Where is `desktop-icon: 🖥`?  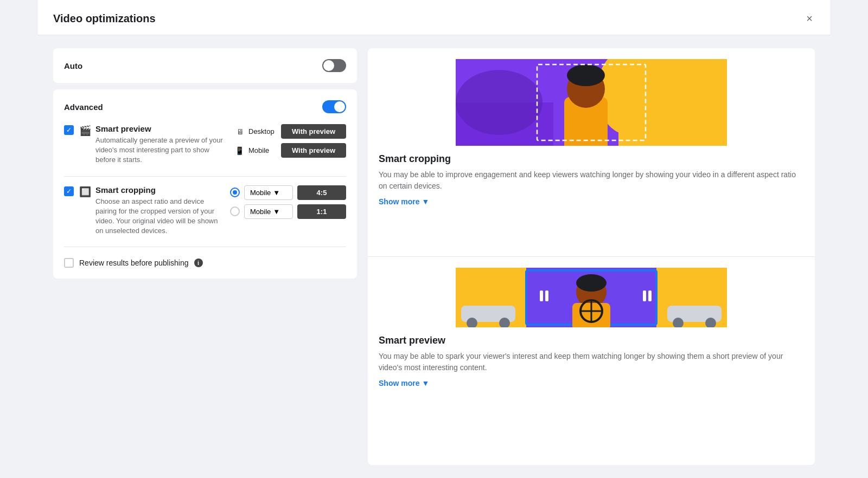 desktop-icon: 🖥 is located at coordinates (240, 132).